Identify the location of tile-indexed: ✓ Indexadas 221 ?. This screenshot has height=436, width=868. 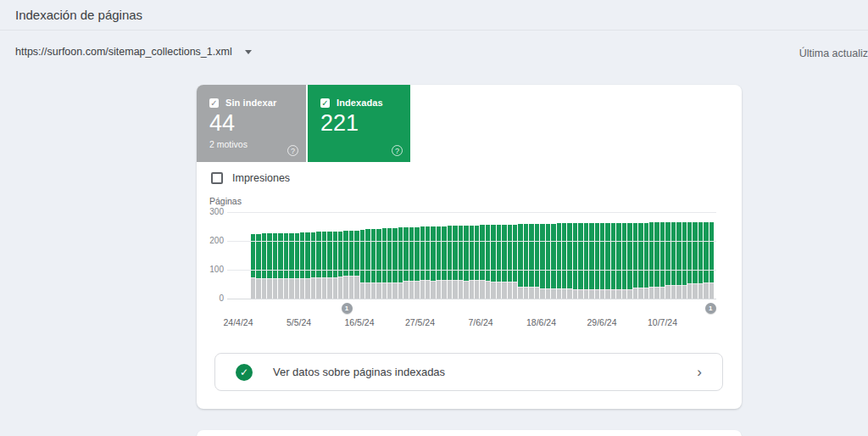
(359, 124).